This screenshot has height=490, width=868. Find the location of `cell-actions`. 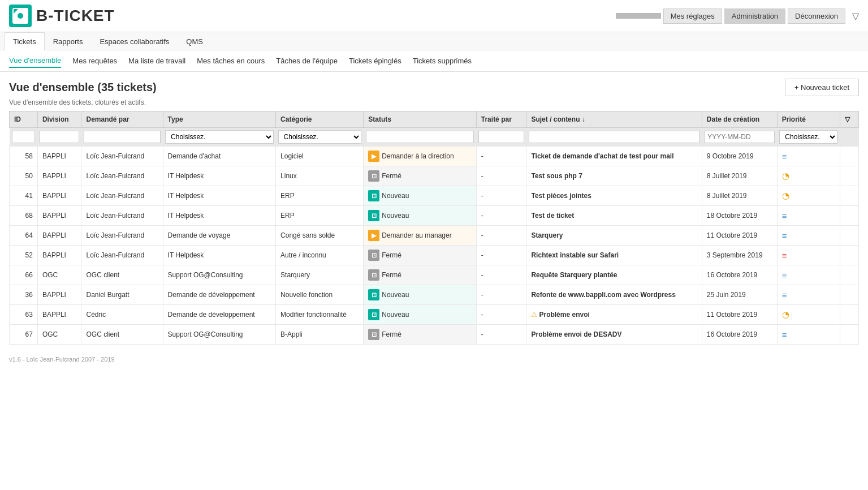

cell-actions is located at coordinates (849, 156).